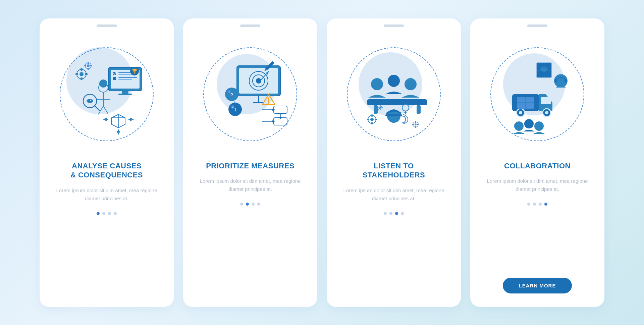 The width and height of the screenshot is (644, 325). I want to click on illustration-area-1: 🏆, so click(107, 94).